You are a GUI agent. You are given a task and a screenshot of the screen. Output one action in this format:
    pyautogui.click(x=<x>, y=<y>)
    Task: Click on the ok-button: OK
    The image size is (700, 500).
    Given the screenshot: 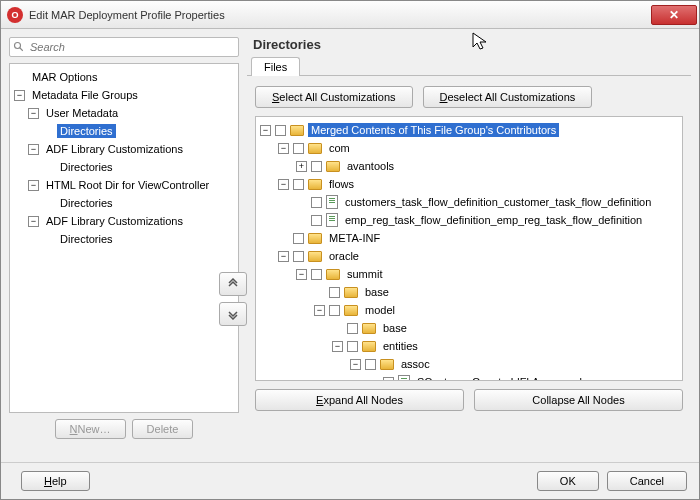 What is the action you would take?
    pyautogui.click(x=568, y=481)
    